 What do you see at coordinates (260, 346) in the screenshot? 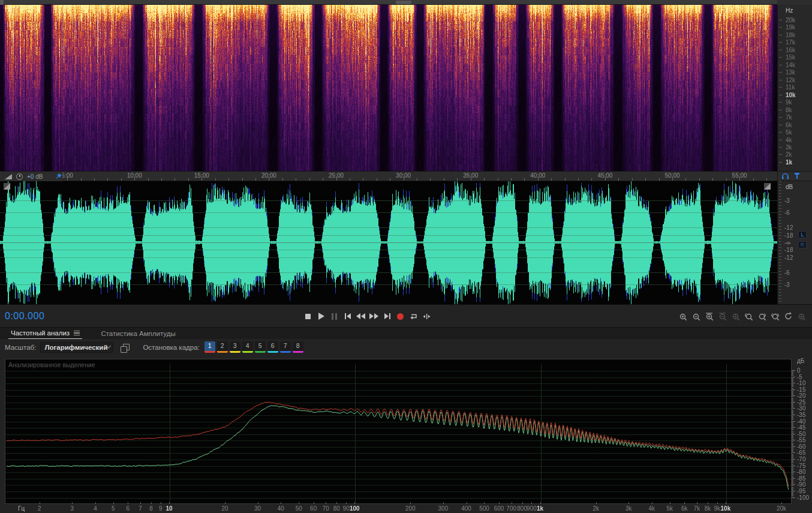
I see `hold-button-label: 5` at bounding box center [260, 346].